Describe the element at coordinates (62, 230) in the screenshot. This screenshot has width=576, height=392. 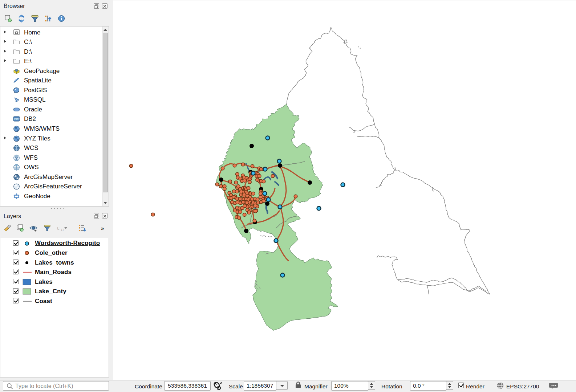
I see `svg-text: 17` at that location.